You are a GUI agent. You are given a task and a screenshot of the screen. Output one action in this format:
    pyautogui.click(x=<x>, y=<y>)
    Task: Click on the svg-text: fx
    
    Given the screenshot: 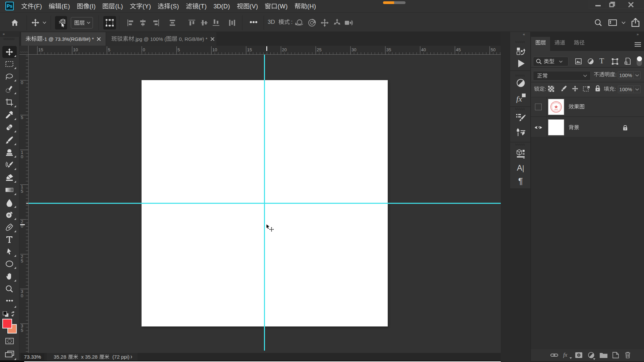 What is the action you would take?
    pyautogui.click(x=519, y=99)
    